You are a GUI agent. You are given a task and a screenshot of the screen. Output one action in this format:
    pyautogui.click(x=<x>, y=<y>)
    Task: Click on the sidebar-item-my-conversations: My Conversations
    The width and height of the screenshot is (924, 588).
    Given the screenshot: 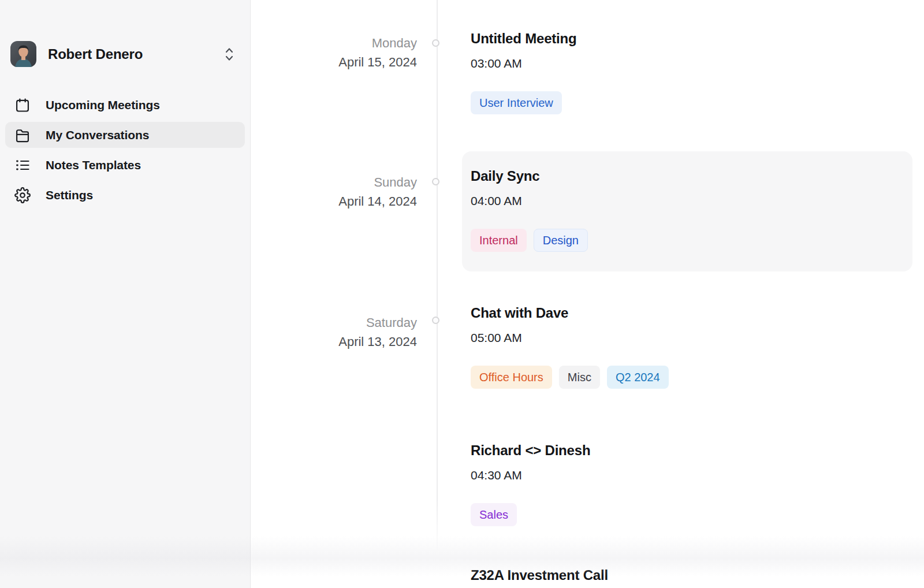 What is the action you would take?
    pyautogui.click(x=125, y=135)
    